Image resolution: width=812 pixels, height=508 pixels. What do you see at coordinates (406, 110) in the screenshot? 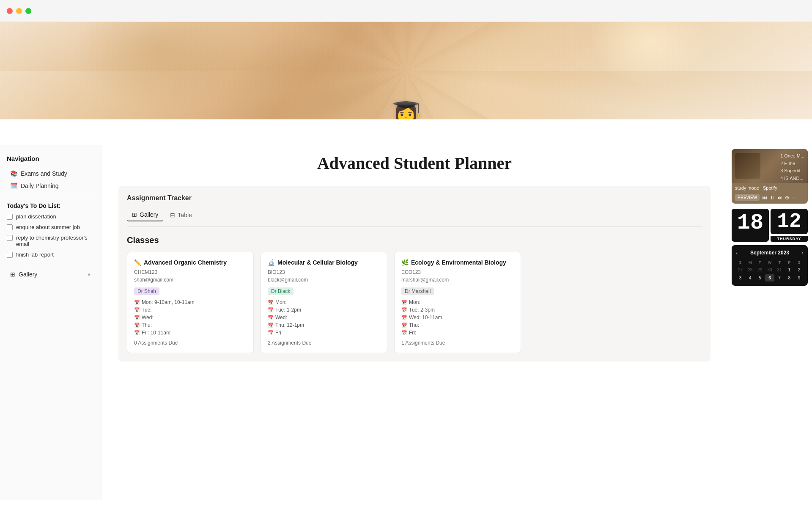
I see `page-icon: 👩‍🎓` at bounding box center [406, 110].